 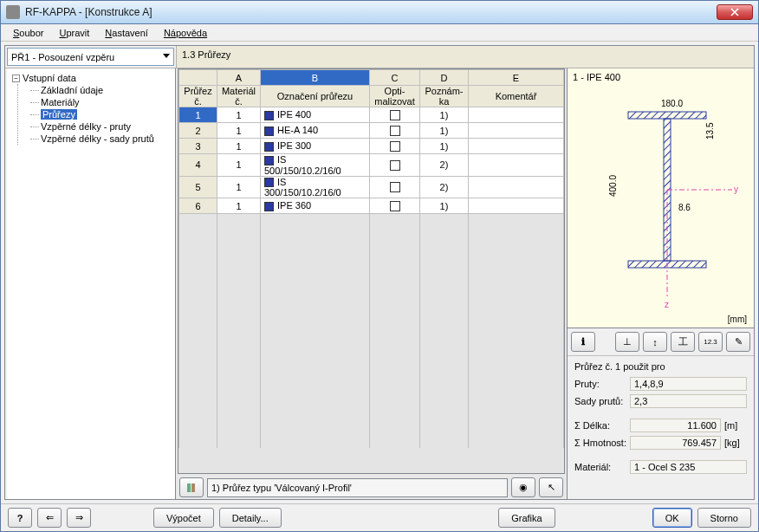 What do you see at coordinates (627, 341) in the screenshot?
I see `axes-icon: ⊥` at bounding box center [627, 341].